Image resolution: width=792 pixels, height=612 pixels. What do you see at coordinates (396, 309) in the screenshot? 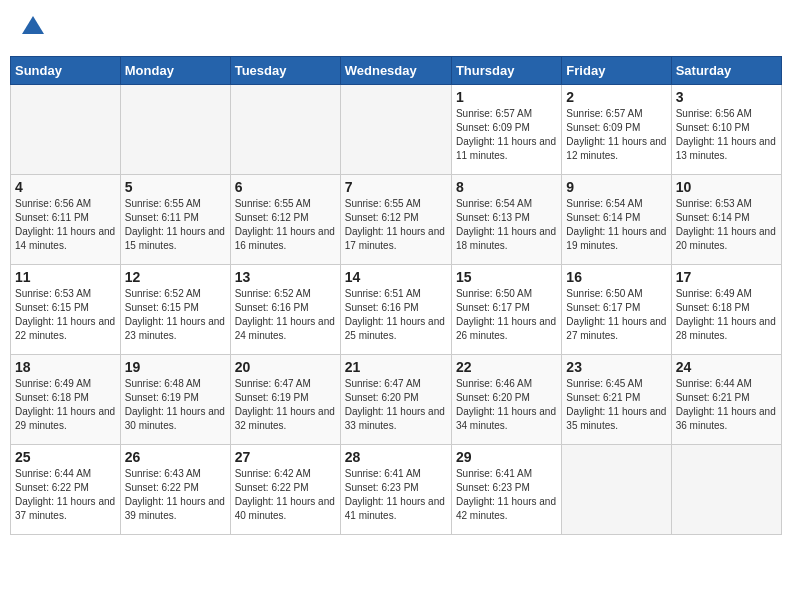
I see `calendar-cell: 14Sunrise: 6:51 AM Sunset: 6:16 PM Dayli…` at bounding box center [396, 309].